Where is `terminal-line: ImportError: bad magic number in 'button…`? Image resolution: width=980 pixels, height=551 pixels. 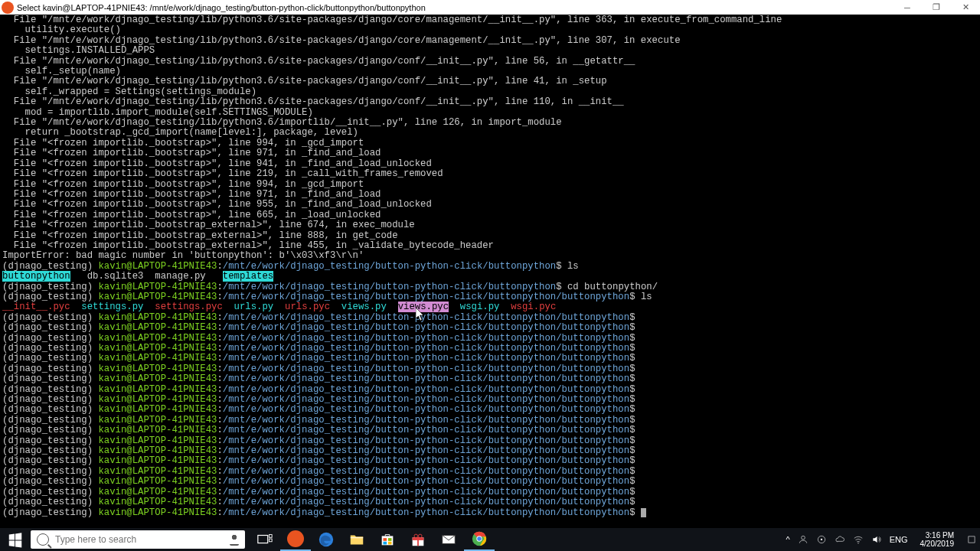 terminal-line: ImportError: bad magic number in 'button… is located at coordinates (490, 256).